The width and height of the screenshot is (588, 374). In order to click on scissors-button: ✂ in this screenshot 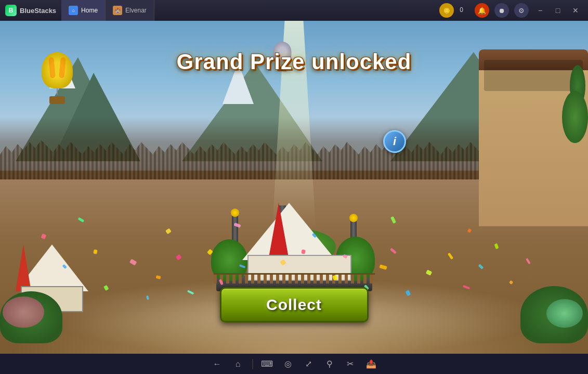, I will do `click(350, 364)`.